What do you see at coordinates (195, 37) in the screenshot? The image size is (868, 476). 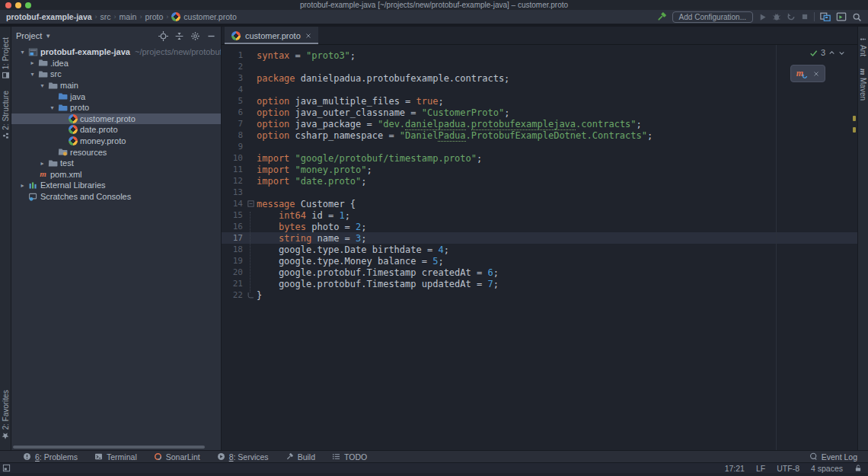 I see `gear-icon` at bounding box center [195, 37].